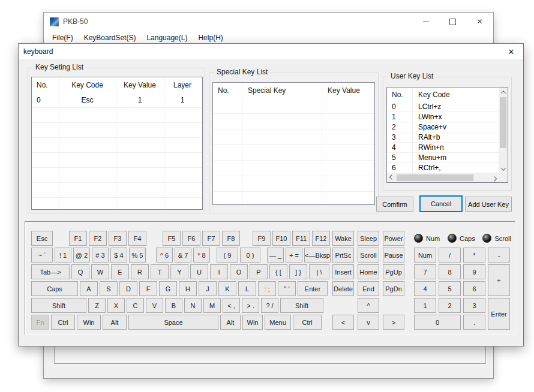 This screenshot has width=534, height=392. What do you see at coordinates (443, 117) in the screenshot?
I see `list-item: 1LWin+x` at bounding box center [443, 117].